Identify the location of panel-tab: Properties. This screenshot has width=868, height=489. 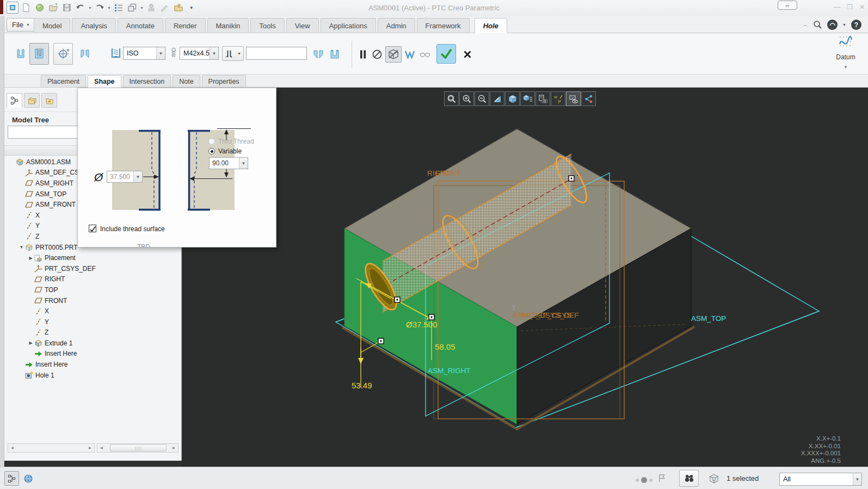
(224, 82).